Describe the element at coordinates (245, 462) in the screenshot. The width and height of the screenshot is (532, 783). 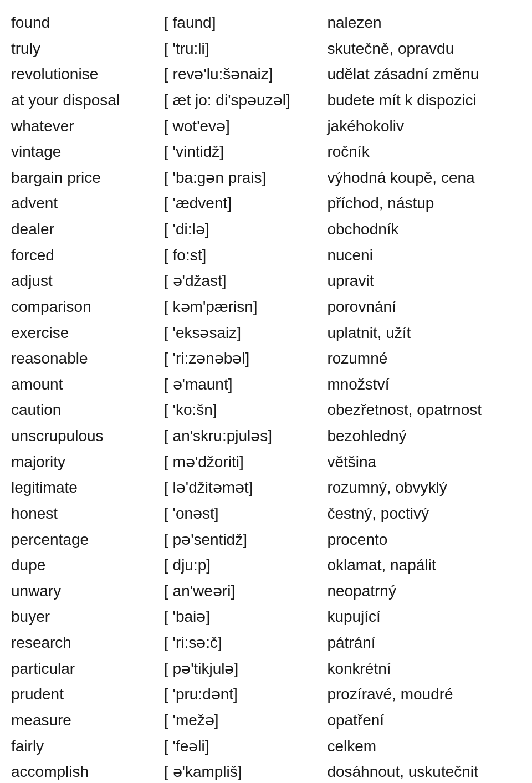
I see `phonetic-cell: [ mə'džoriti]` at that location.